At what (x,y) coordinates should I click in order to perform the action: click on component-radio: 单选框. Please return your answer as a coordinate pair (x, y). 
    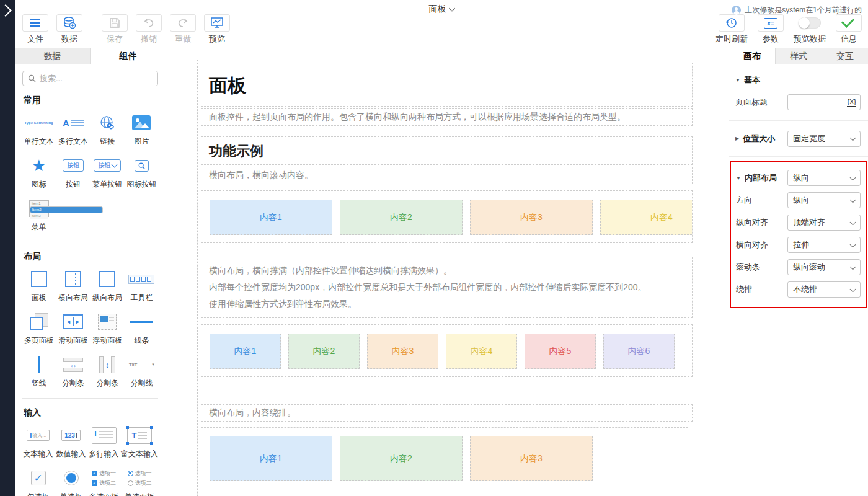
    Looking at the image, I should click on (71, 482).